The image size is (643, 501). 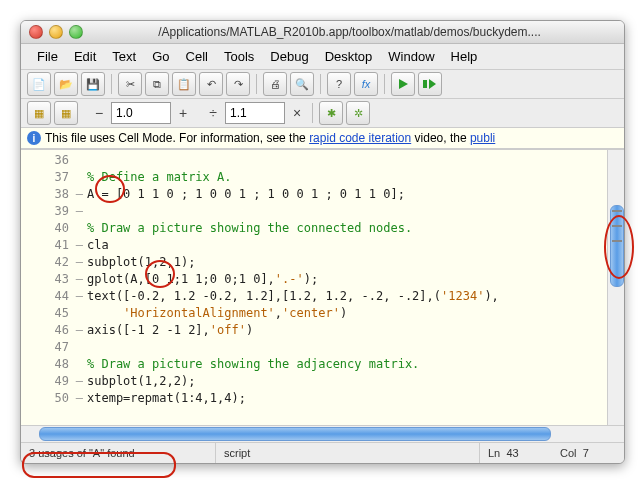 What do you see at coordinates (616, 288) in the screenshot?
I see `vertical-scrollbar` at bounding box center [616, 288].